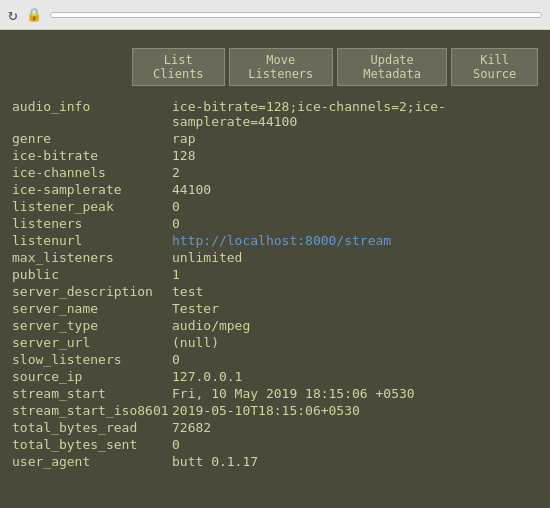  What do you see at coordinates (92, 376) in the screenshot?
I see `field-key: source_ip` at bounding box center [92, 376].